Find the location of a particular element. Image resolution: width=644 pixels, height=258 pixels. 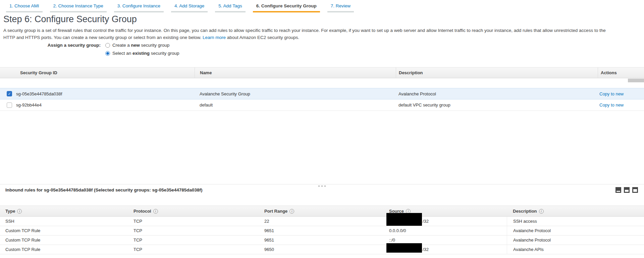

tab-configure-instance: 3. Configure Instance is located at coordinates (139, 7).